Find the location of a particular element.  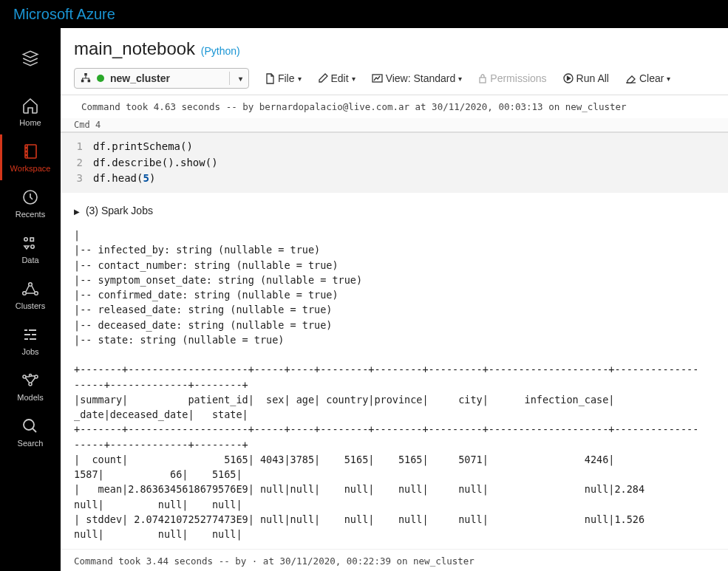

cluster-selector: new_cluster ▾ is located at coordinates (161, 78).